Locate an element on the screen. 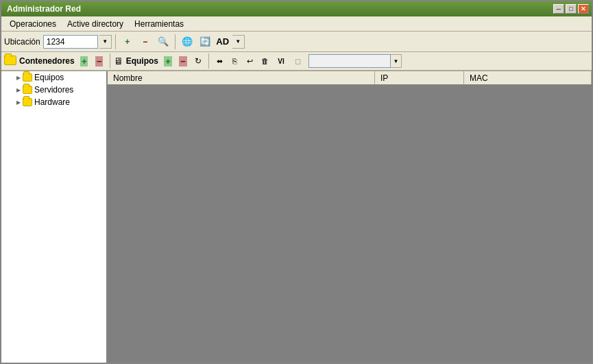  action6-icon: ◻ is located at coordinates (298, 62).